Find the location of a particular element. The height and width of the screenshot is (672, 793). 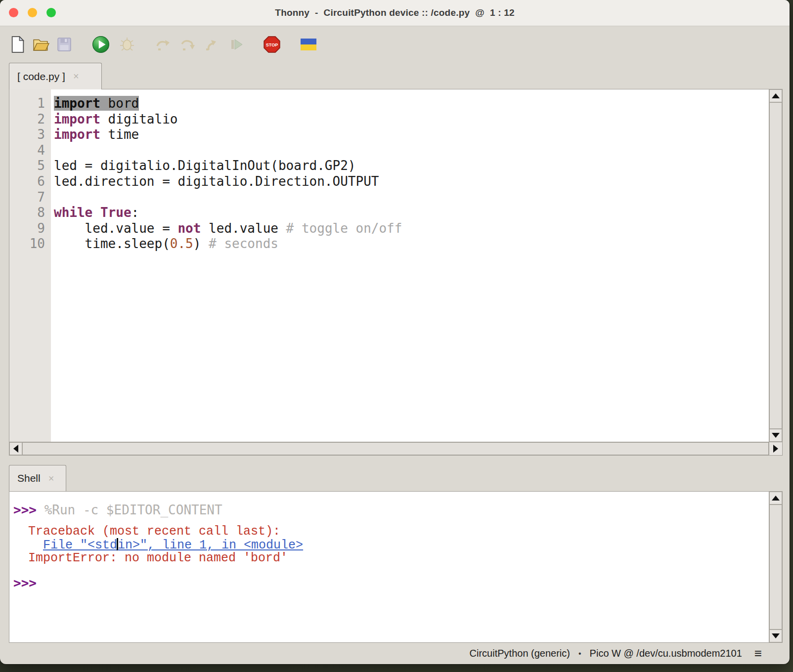

tab-code-py: [ code.py ] × is located at coordinates (55, 76).